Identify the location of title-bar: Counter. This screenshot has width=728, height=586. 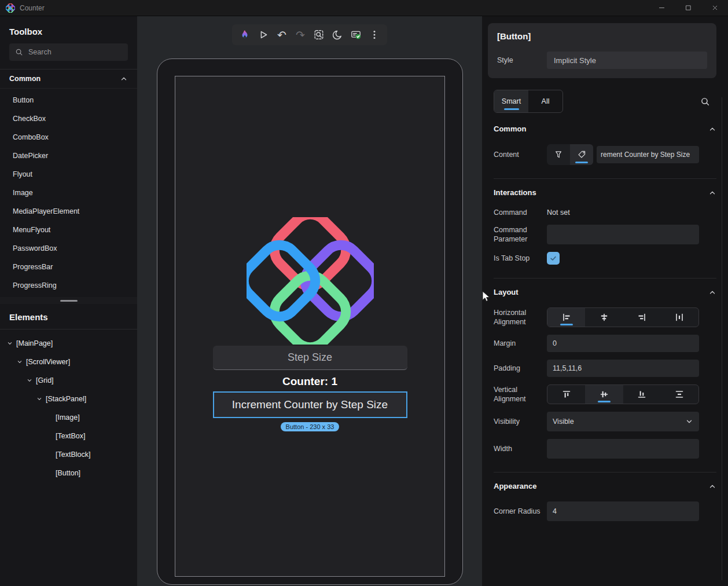
(364, 8).